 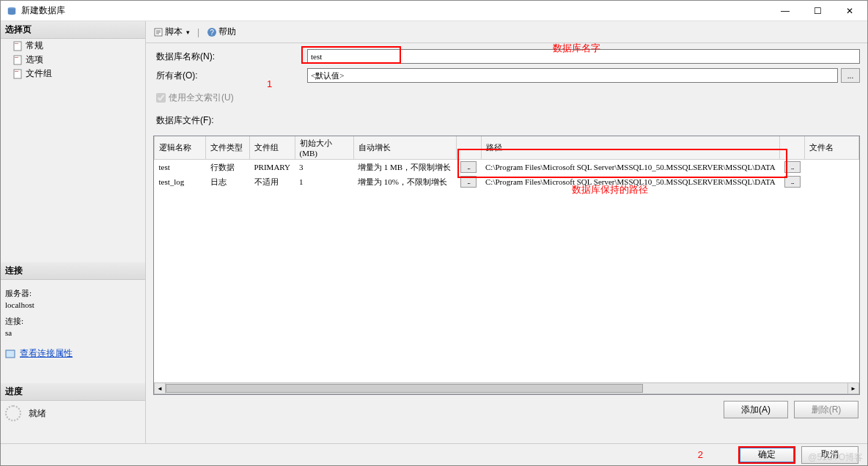 What do you see at coordinates (34, 45) in the screenshot?
I see `sidebar-item-label: 常规` at bounding box center [34, 45].